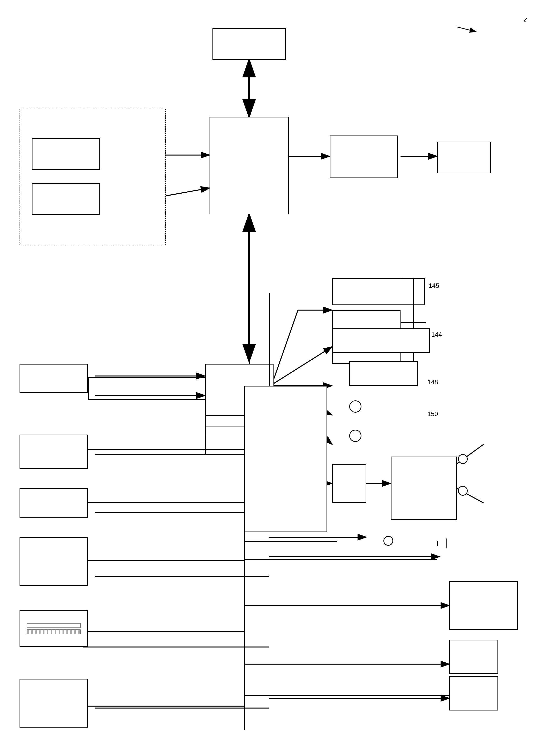  I want to click on expresscard-box, so click(54, 379).